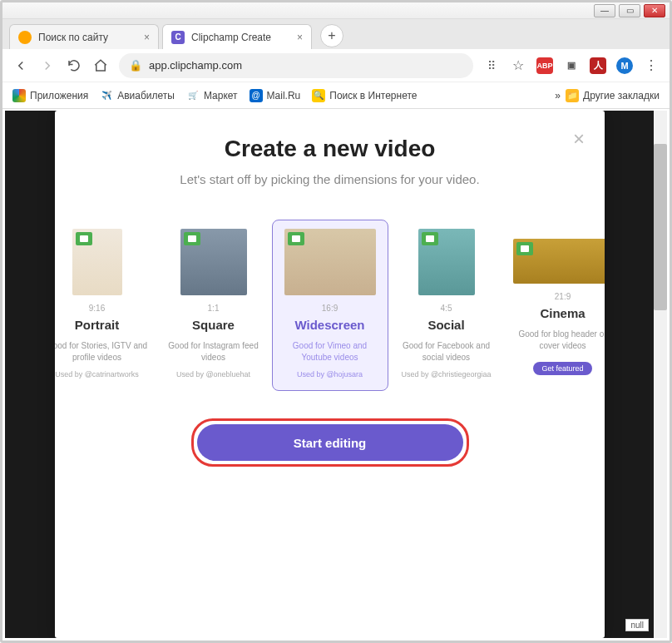  I want to click on new-tab-button: +, so click(332, 36).